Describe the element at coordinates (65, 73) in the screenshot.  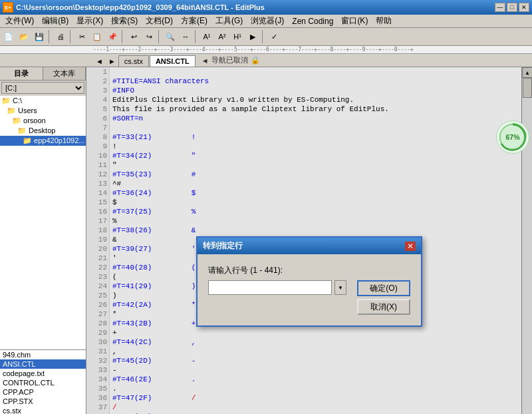
I see `panel-tab-lib: 文本库` at that location.